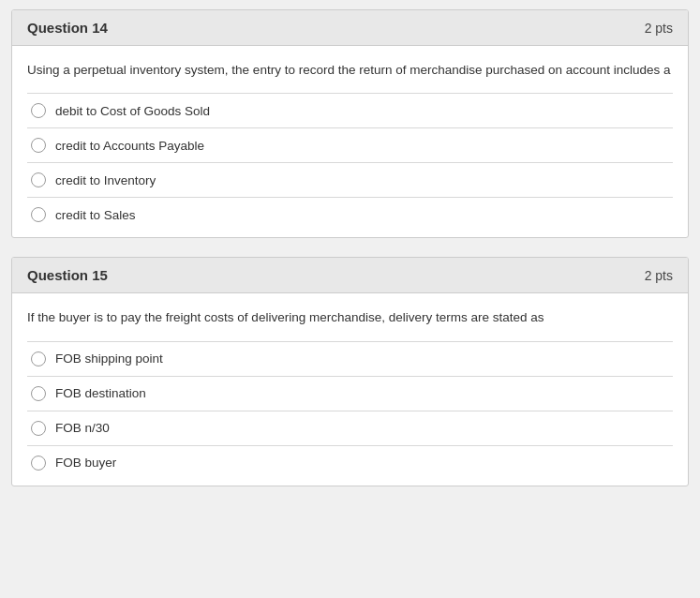 Image resolution: width=700 pixels, height=598 pixels. Describe the element at coordinates (350, 214) in the screenshot. I see `option-item-q14-3: credit to Sales` at that location.